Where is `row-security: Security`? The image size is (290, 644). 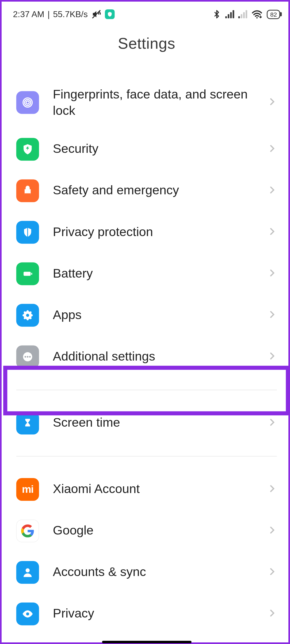 row-security: Security is located at coordinates (147, 149).